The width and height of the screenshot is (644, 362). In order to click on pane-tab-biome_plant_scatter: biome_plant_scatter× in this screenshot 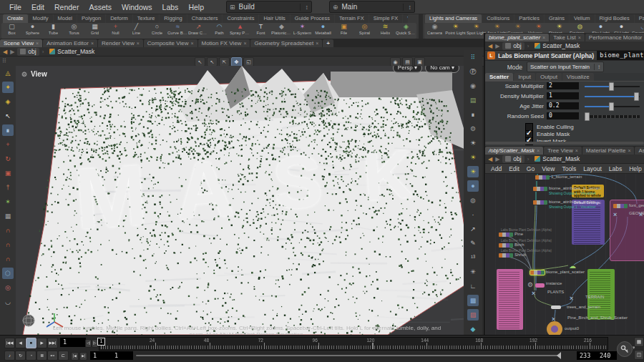, I will do `click(517, 37)`.